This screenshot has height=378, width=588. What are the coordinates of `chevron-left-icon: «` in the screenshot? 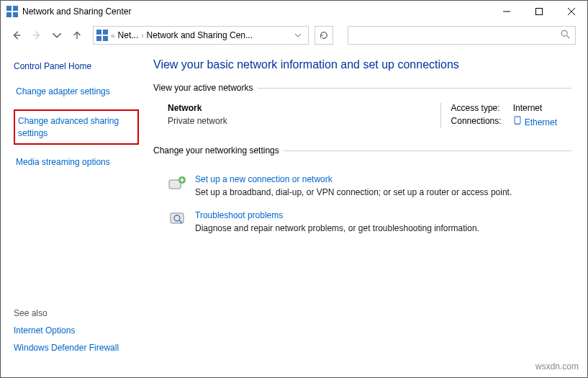 It's located at (113, 36).